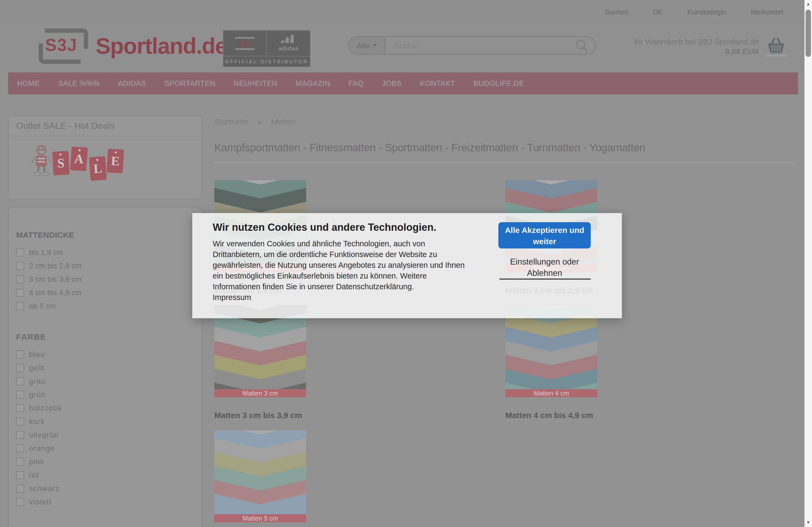 This screenshot has width=812, height=527. Describe the element at coordinates (42, 306) in the screenshot. I see `filter-option-label: ab 5 cm` at that location.